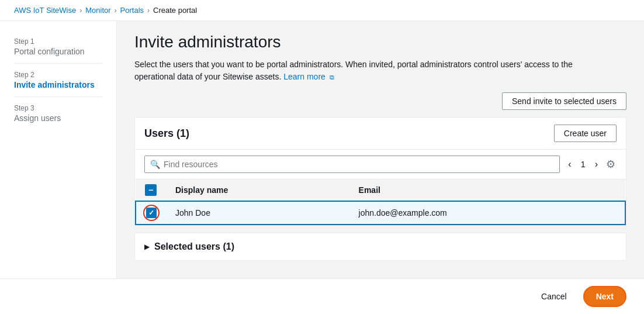 The width and height of the screenshot is (644, 314). Describe the element at coordinates (380, 247) in the screenshot. I see `selected-users-panel: ▶ Selected users (1)` at that location.